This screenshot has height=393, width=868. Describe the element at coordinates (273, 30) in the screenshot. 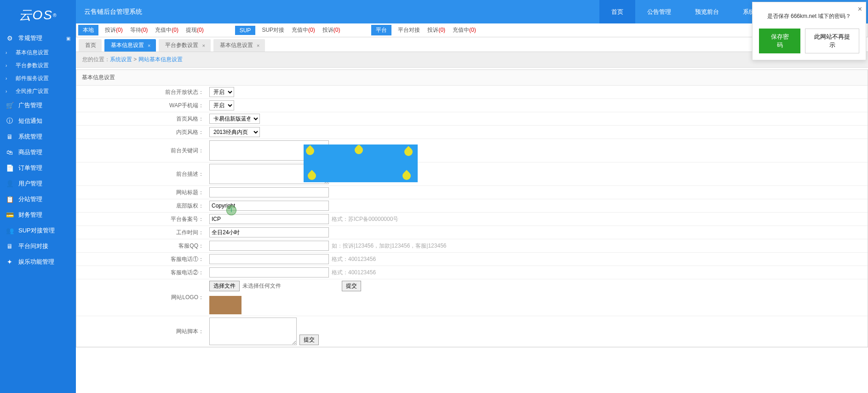

I see `filter-item: SUP对接` at that location.